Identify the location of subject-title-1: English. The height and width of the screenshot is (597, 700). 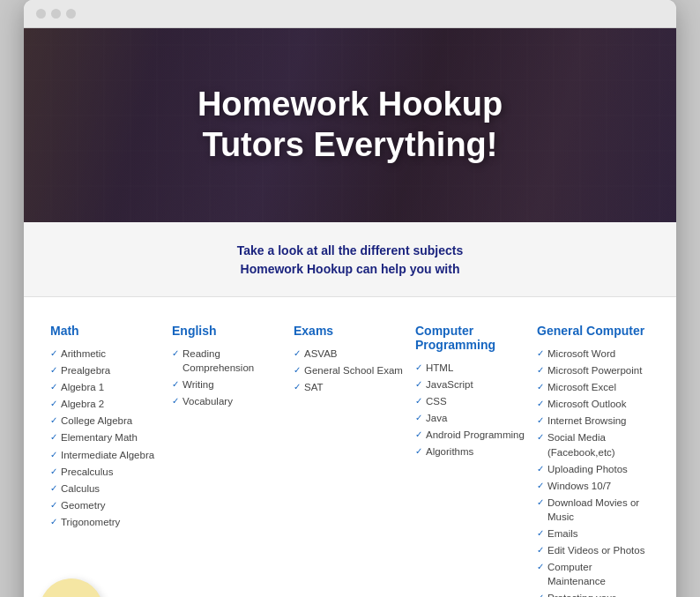
(228, 331).